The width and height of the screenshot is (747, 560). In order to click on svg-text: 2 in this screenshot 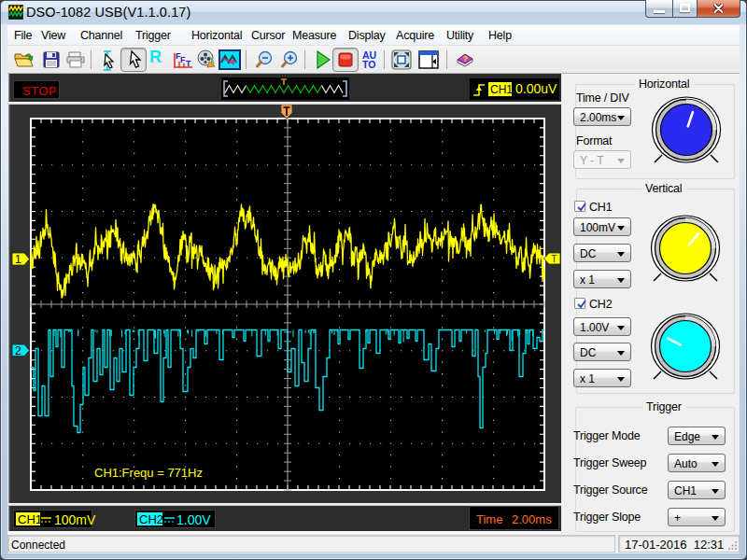, I will do `click(19, 351)`.